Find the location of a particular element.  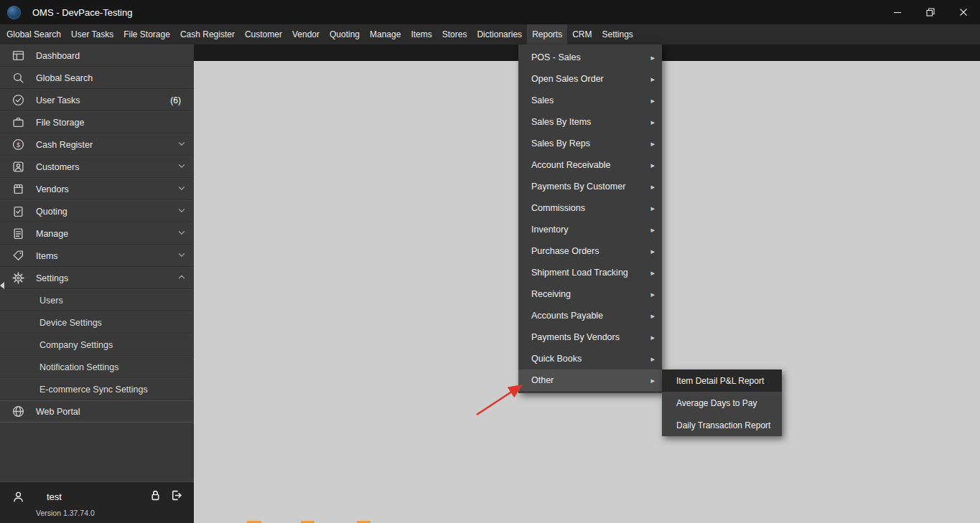

sidebar-item-quoting: Quoting is located at coordinates (97, 211).